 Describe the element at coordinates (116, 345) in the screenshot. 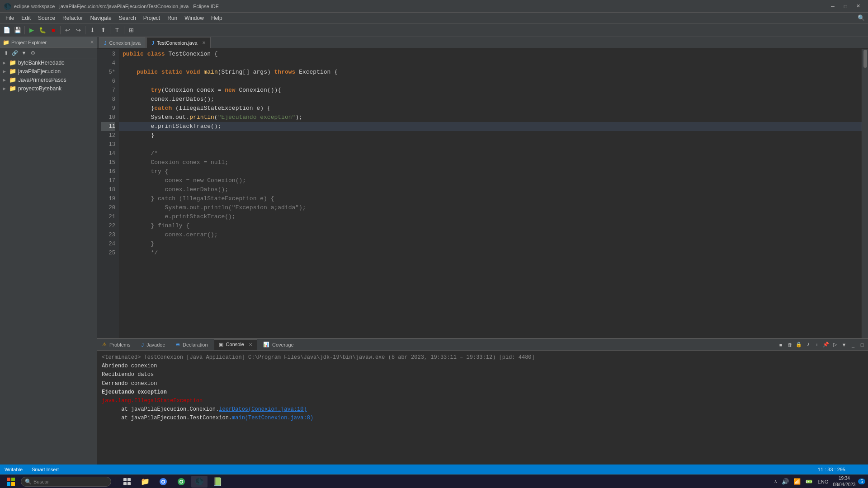

I see `tab-problems: ⚠ Problems` at that location.